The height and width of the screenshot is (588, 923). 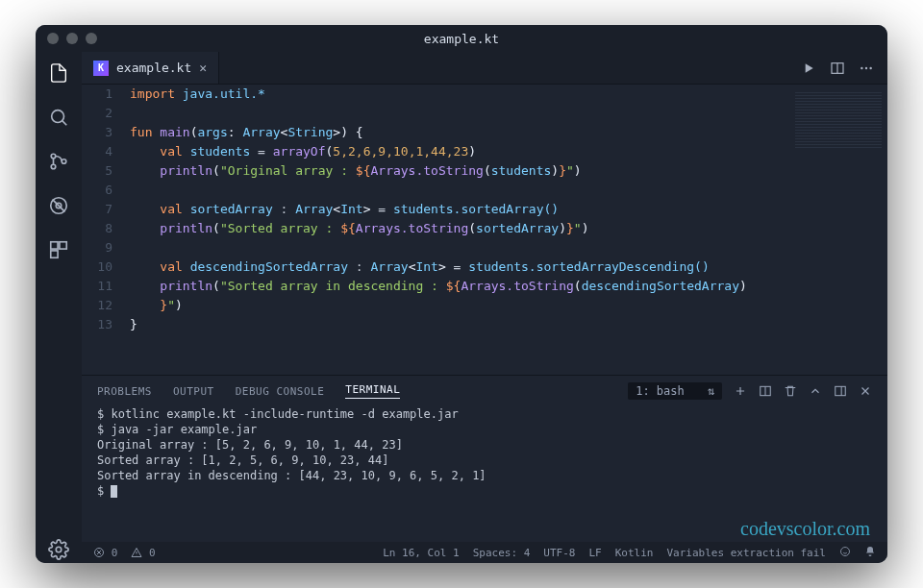 I want to click on smiley-icon, so click(x=845, y=553).